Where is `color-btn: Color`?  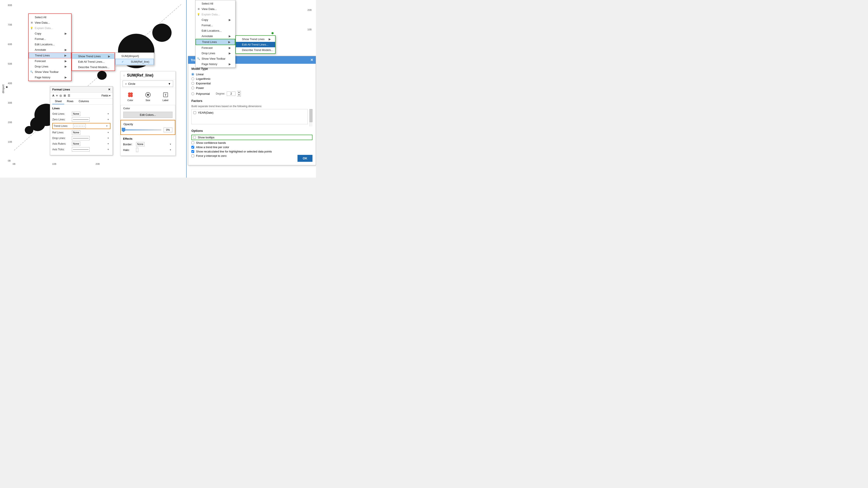 color-btn: Color is located at coordinates (130, 96).